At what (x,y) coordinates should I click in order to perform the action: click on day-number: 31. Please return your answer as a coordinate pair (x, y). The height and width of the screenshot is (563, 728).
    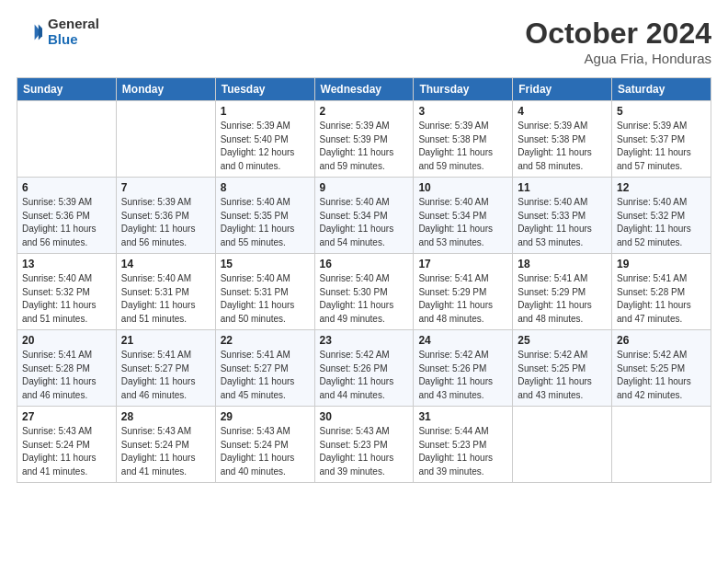
    Looking at the image, I should click on (463, 417).